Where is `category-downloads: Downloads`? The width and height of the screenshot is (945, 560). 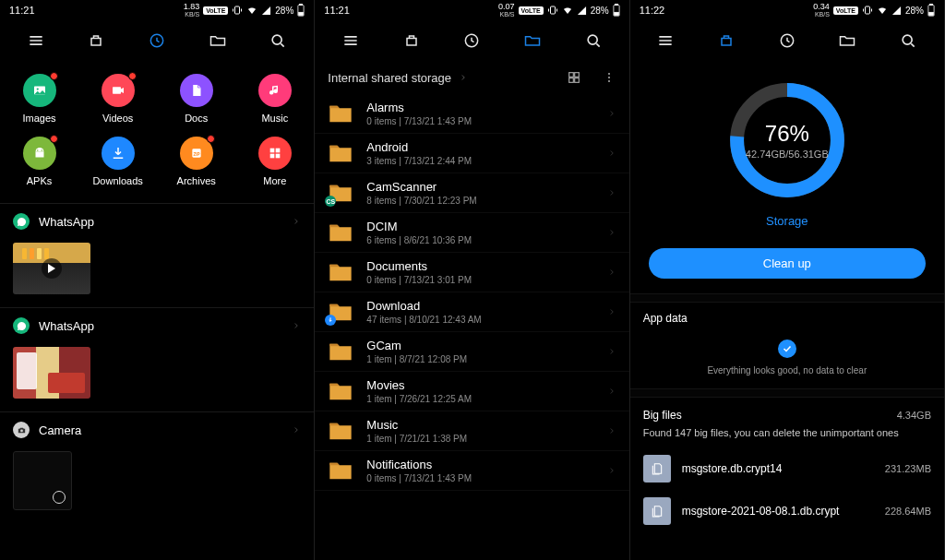 category-downloads: Downloads is located at coordinates (118, 162).